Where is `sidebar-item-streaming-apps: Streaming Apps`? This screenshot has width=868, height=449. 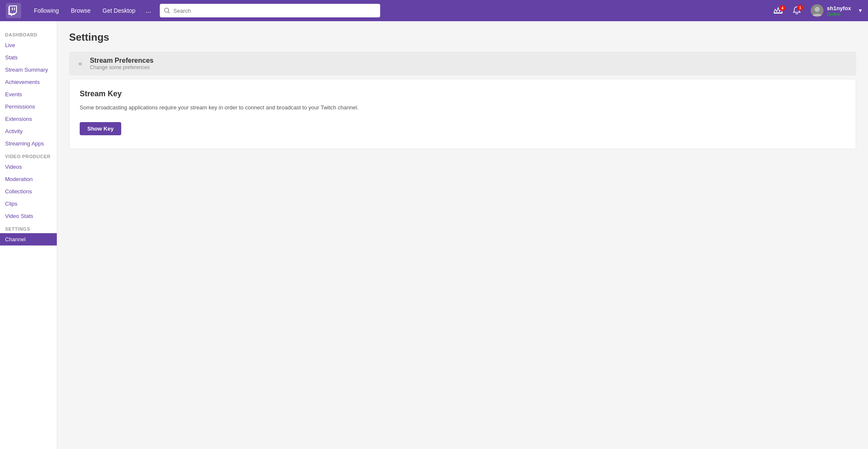 sidebar-item-streaming-apps: Streaming Apps is located at coordinates (28, 143).